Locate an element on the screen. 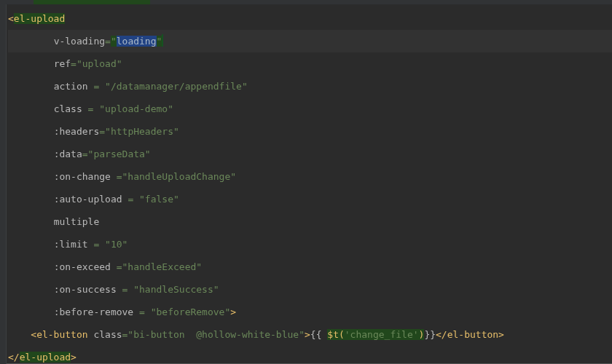 The height and width of the screenshot is (364, 612). code-line-content: :headers="httpHeaders" is located at coordinates (93, 132).